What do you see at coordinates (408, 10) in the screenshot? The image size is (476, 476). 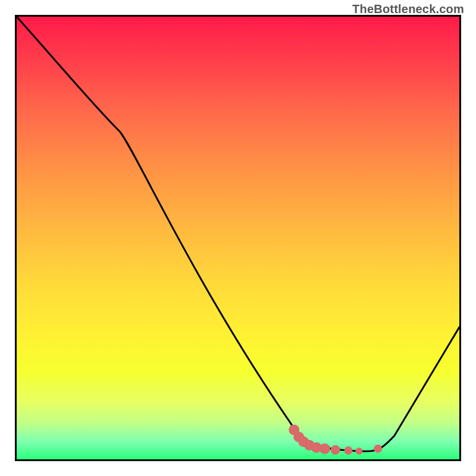 I see `watermark-text: TheBottleneck.com` at bounding box center [408, 10].